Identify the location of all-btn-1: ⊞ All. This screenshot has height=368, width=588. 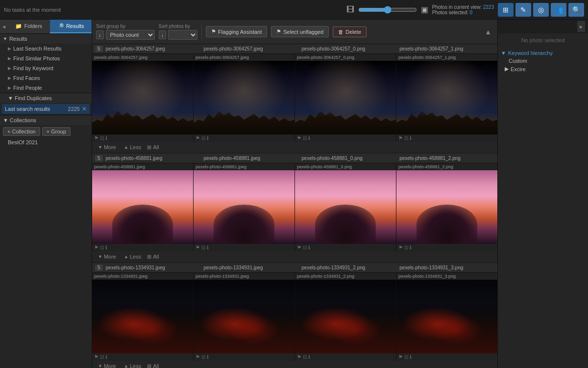
(153, 147).